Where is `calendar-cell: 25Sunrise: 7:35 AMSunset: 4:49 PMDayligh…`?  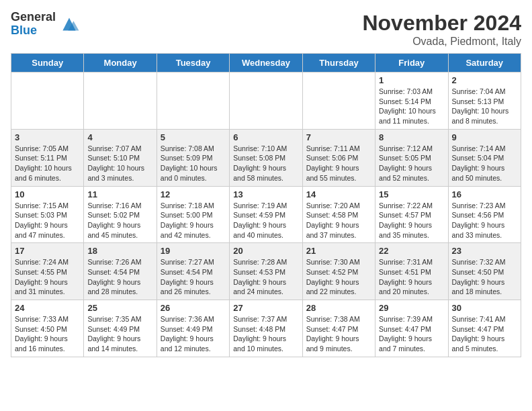
calendar-cell: 25Sunrise: 7:35 AMSunset: 4:49 PMDayligh… is located at coordinates (120, 329).